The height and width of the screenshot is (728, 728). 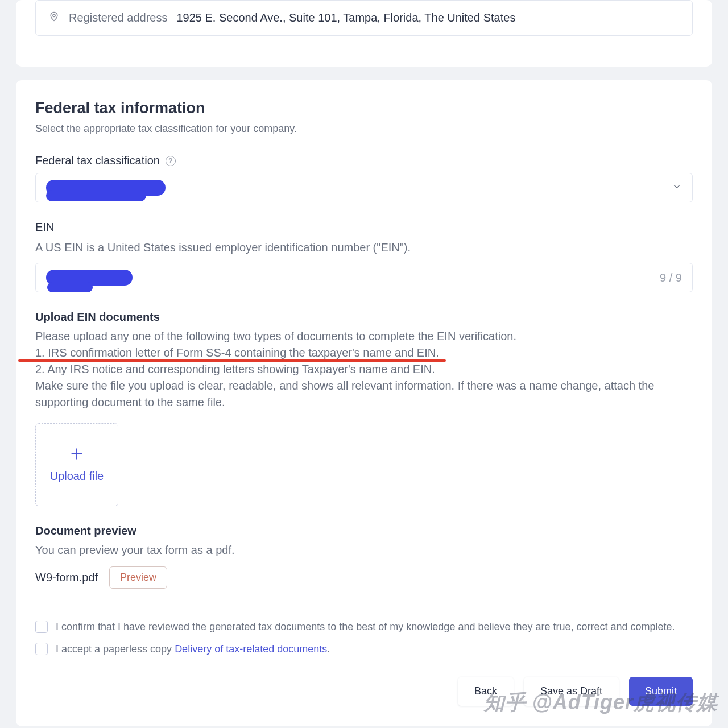 What do you see at coordinates (54, 18) in the screenshot?
I see `location-pin-icon` at bounding box center [54, 18].